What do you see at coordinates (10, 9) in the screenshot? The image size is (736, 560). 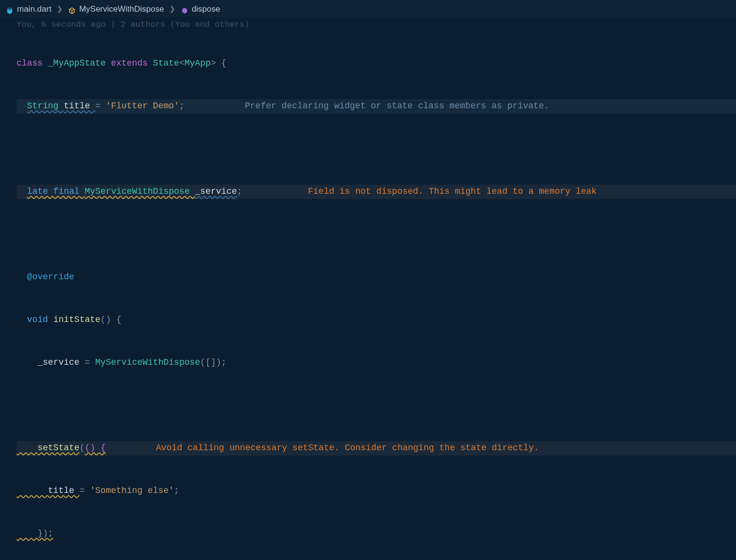 I see `dart-file-icon` at bounding box center [10, 9].